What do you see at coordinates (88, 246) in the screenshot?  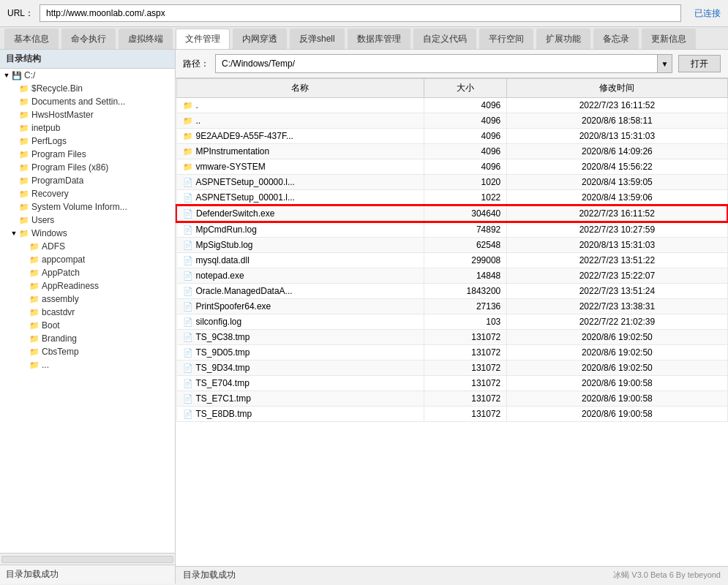 I see `tree-item-adfs: 📁 ADFS` at bounding box center [88, 246].